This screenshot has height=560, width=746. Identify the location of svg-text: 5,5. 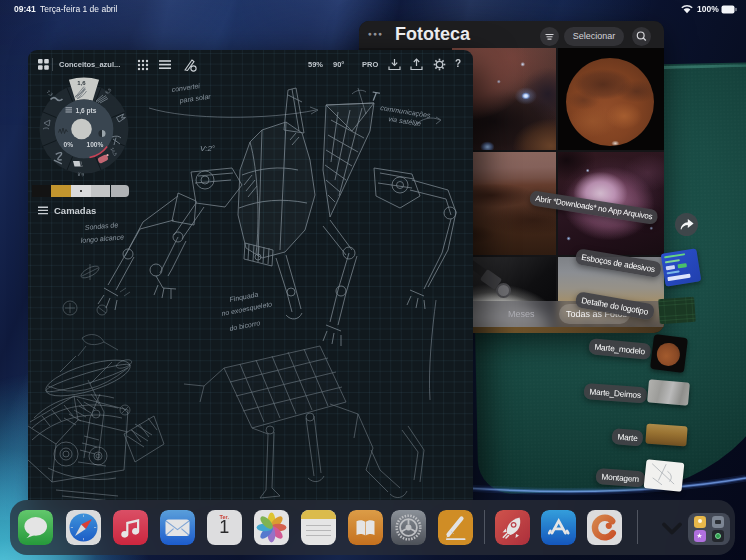
(108, 90).